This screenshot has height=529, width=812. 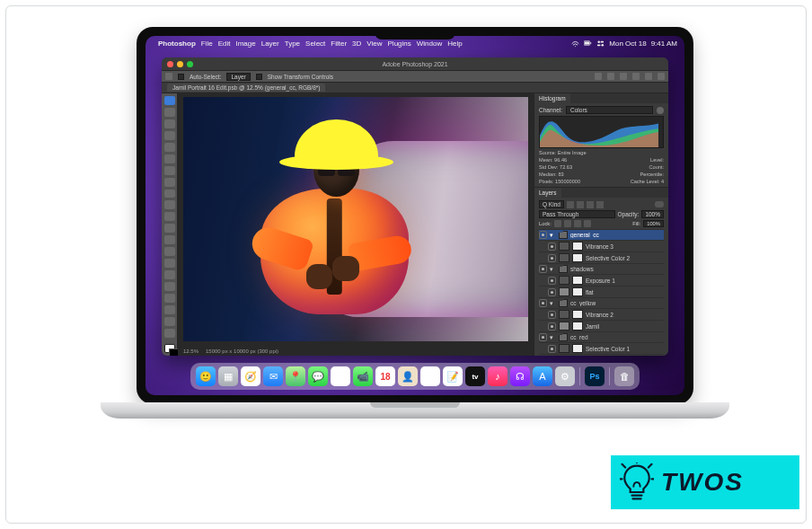 I want to click on dock-settings-icon: ⚙, so click(x=565, y=376).